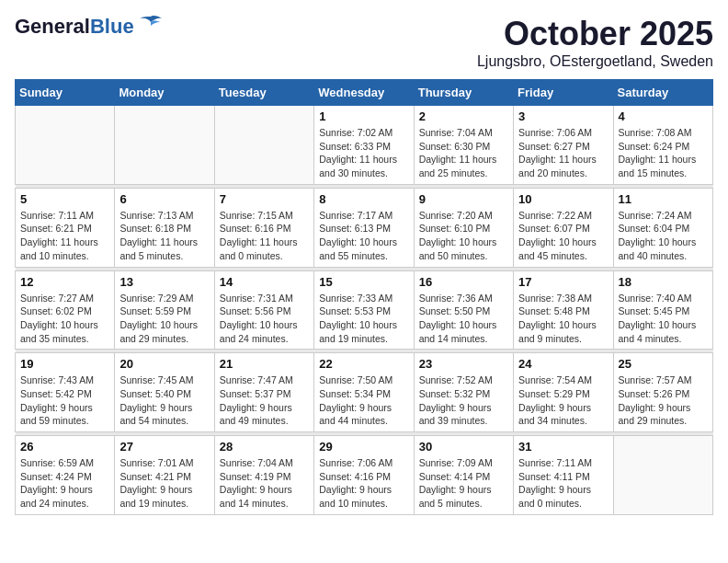 The height and width of the screenshot is (563, 728). I want to click on day-info: Sunrise: 7:09 AM Sunset: 4:14 PM Dayligh…, so click(463, 484).